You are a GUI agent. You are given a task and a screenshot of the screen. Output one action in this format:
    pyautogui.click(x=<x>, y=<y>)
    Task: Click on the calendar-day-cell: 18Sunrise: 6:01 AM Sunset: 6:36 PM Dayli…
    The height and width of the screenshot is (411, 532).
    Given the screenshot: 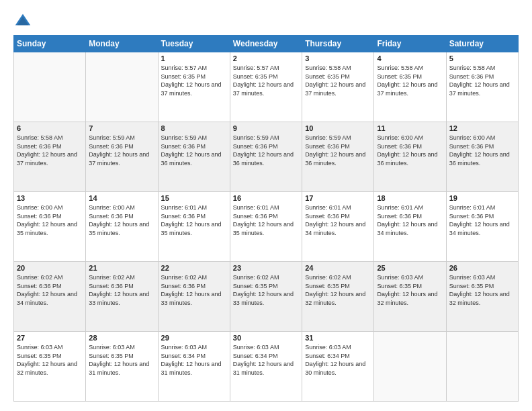 What is the action you would take?
    pyautogui.click(x=410, y=227)
    